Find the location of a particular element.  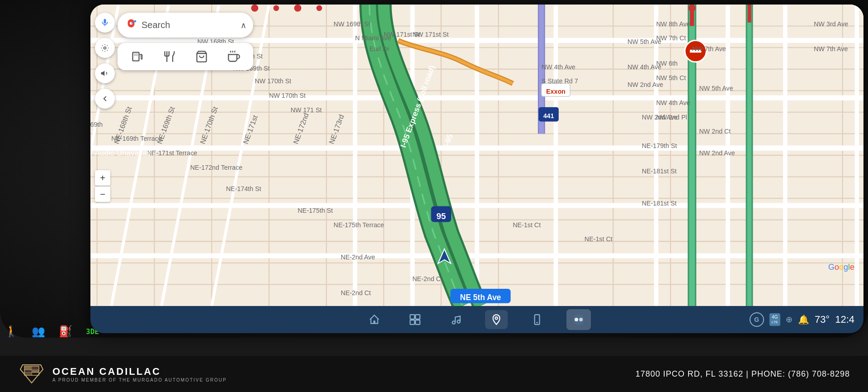

instrument-cluster: 🚶 👥 ⛽ 3DE is located at coordinates (52, 331).